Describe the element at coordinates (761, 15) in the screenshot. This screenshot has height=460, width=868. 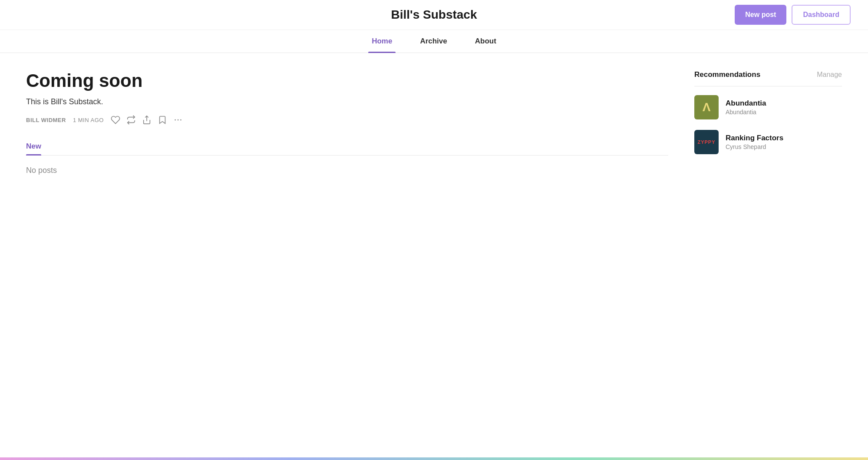
I see `new-post-button: New post` at that location.